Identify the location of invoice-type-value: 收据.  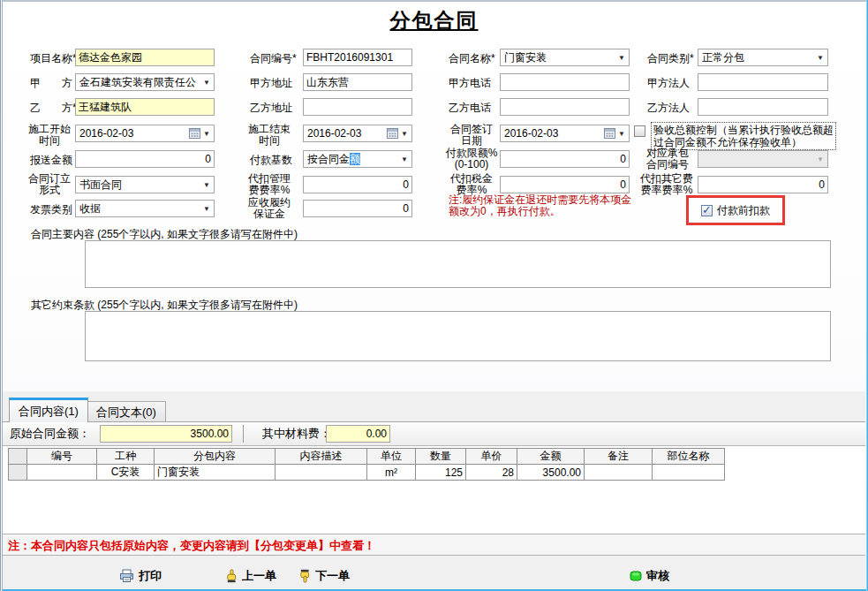
(140, 208).